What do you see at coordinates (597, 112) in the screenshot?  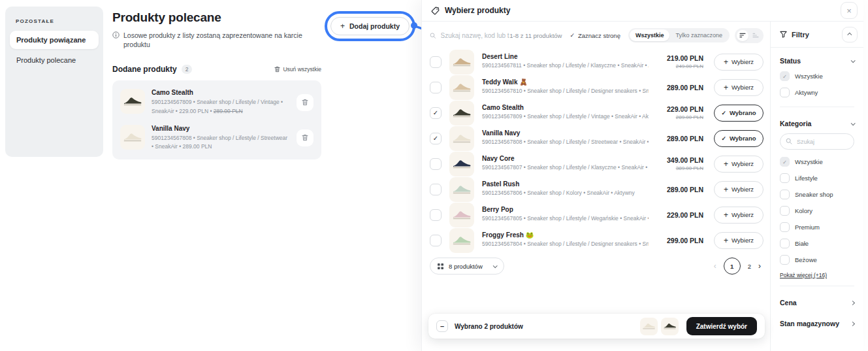 I see `product-row: ✓ Camo Stealth 5901234567809 • Sneaker s…` at bounding box center [597, 112].